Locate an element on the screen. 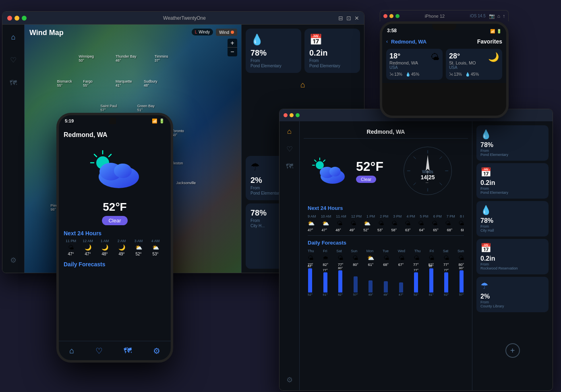 The image size is (561, 392). precip-value: 0.2in is located at coordinates (319, 53).